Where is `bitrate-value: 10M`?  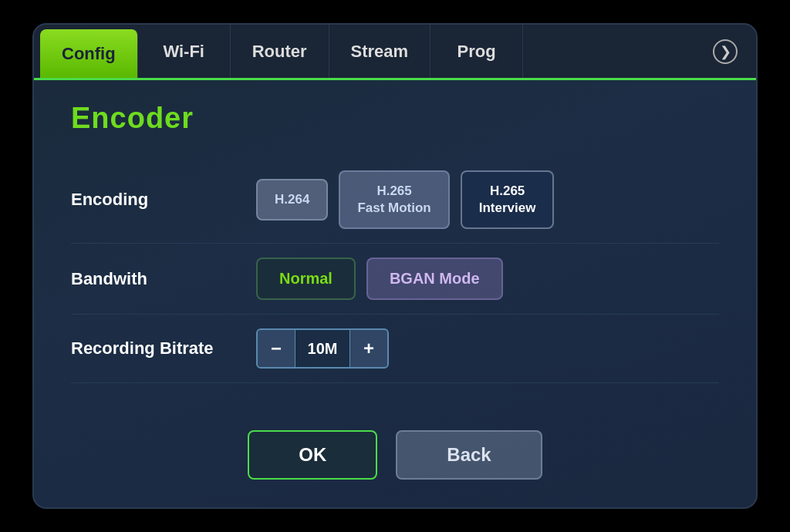
bitrate-value: 10M is located at coordinates (322, 348).